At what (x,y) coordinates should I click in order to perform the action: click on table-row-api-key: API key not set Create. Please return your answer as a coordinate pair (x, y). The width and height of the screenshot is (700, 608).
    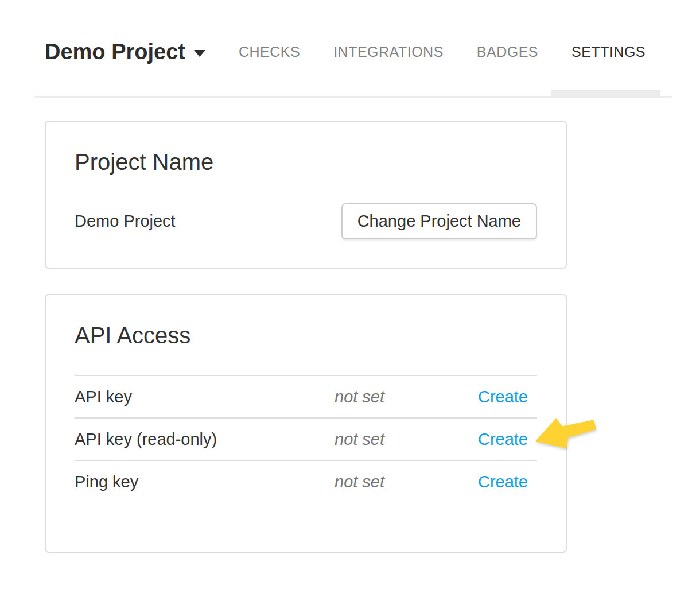
    Looking at the image, I should click on (306, 396).